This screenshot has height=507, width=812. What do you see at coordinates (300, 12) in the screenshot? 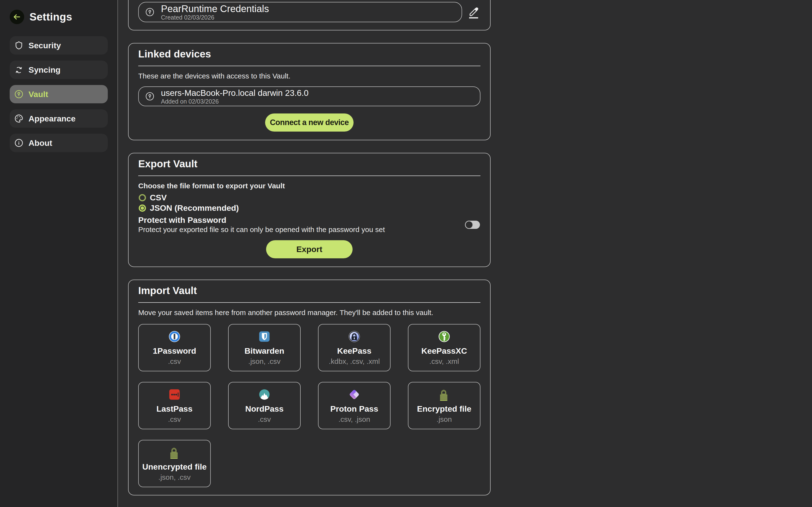
I see `vault-credential-row: PearRuntime Credentials Created 02/03/20…` at bounding box center [300, 12].